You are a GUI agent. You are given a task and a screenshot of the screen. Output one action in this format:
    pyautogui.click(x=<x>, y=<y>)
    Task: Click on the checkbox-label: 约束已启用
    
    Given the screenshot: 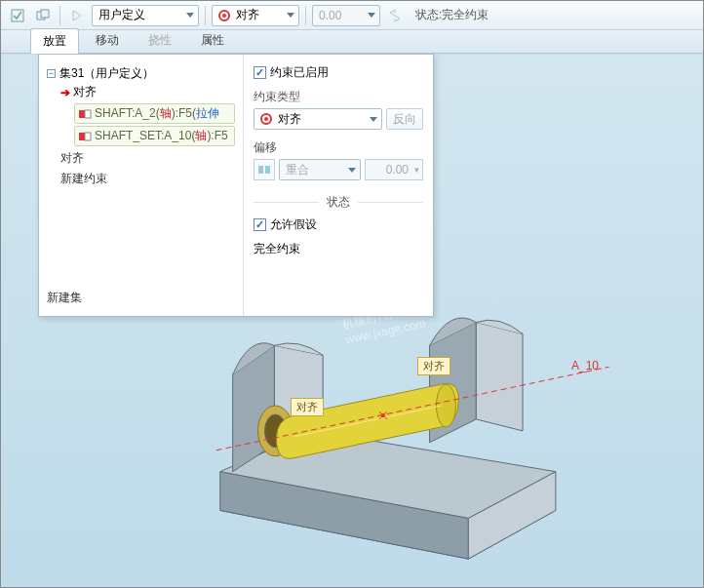 What is the action you would take?
    pyautogui.click(x=299, y=72)
    